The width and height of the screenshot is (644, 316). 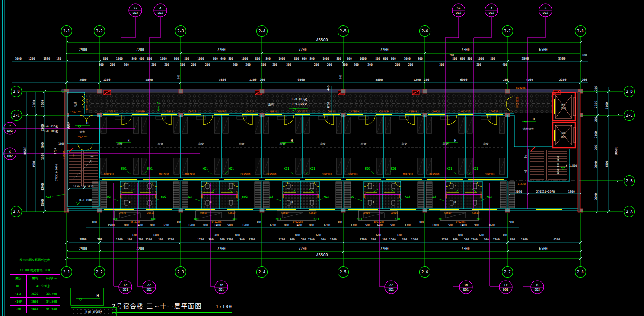 I want to click on dim-text: 2300, so click(x=596, y=135).